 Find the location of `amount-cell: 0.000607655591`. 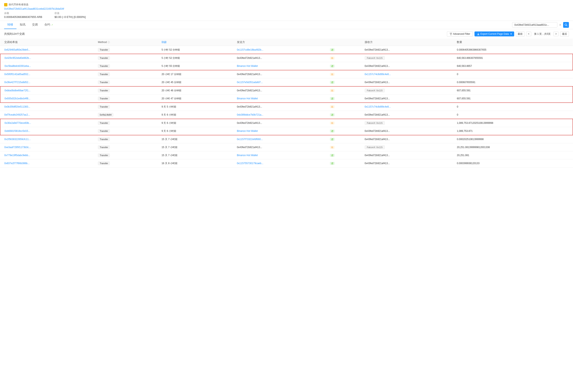

amount-cell: 0.000607655591 is located at coordinates (513, 82).